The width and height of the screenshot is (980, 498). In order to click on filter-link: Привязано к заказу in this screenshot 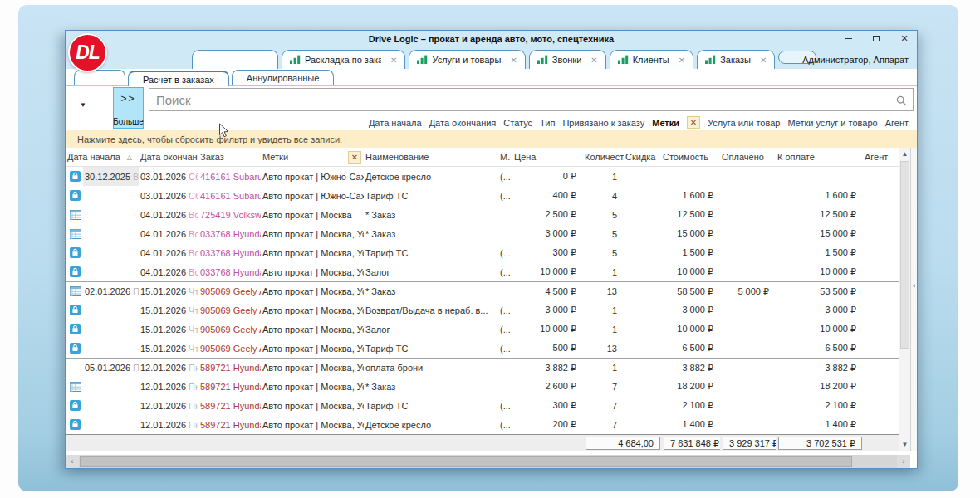, I will do `click(603, 123)`.